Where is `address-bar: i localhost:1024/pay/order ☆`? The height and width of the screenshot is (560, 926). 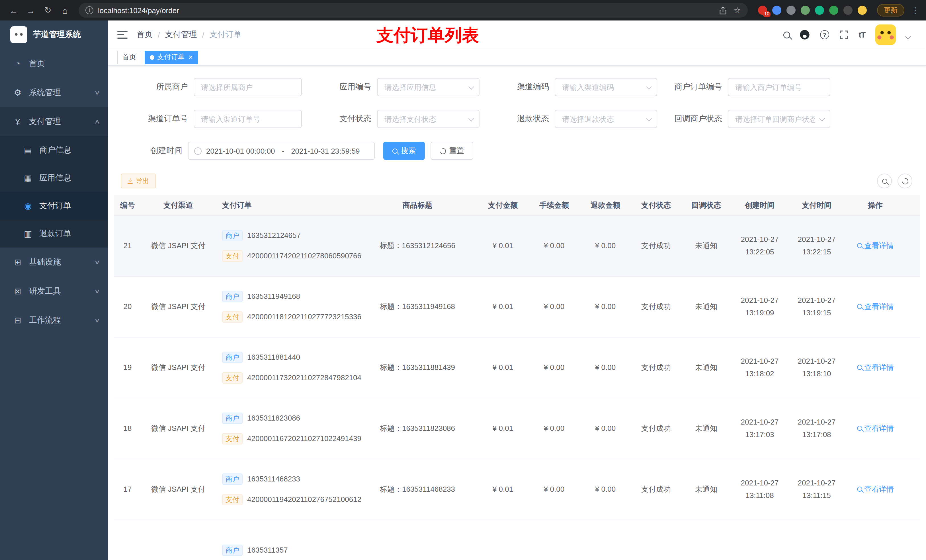 address-bar: i localhost:1024/pay/order ☆ is located at coordinates (413, 11).